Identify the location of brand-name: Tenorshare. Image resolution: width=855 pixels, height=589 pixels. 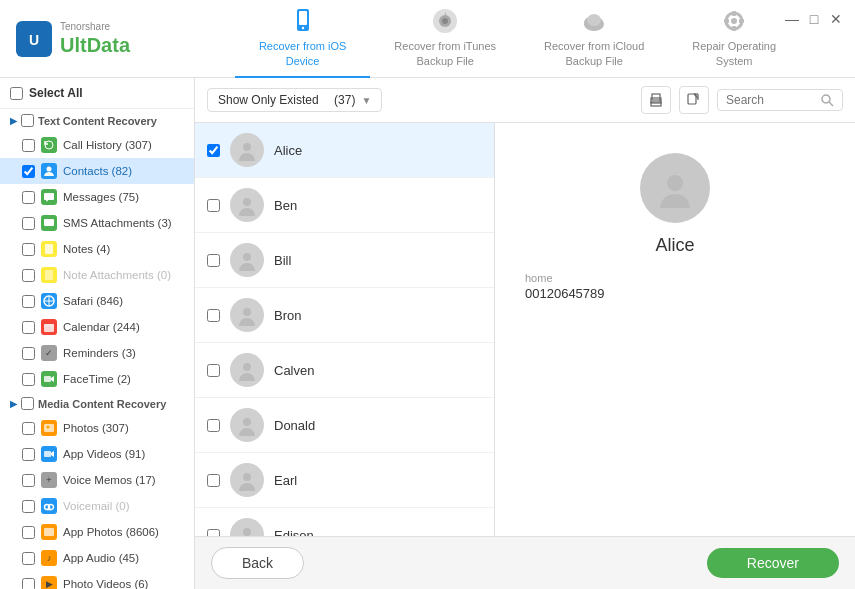
(95, 27).